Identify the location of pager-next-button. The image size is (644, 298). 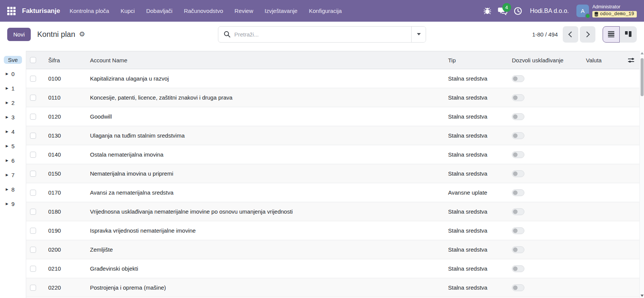
(588, 34).